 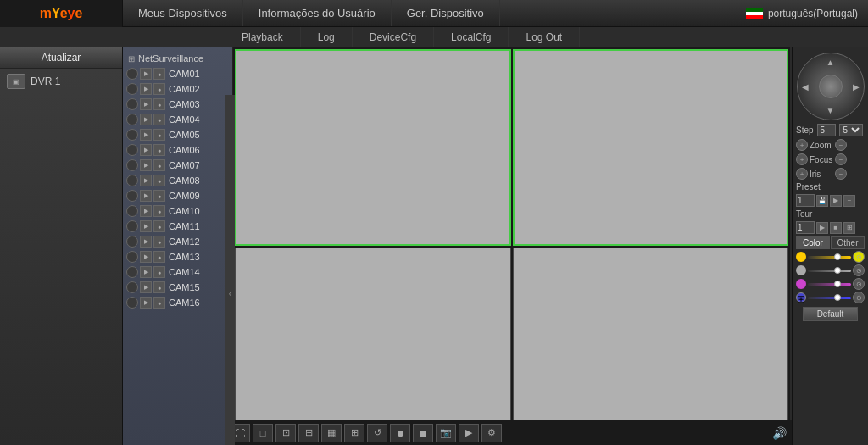 What do you see at coordinates (178, 211) in the screenshot?
I see `channel-item-10: ▶ ● CAM10` at bounding box center [178, 211].